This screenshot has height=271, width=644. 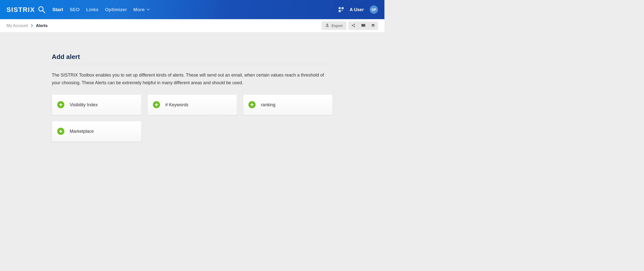 I want to click on download-icon, so click(x=327, y=26).